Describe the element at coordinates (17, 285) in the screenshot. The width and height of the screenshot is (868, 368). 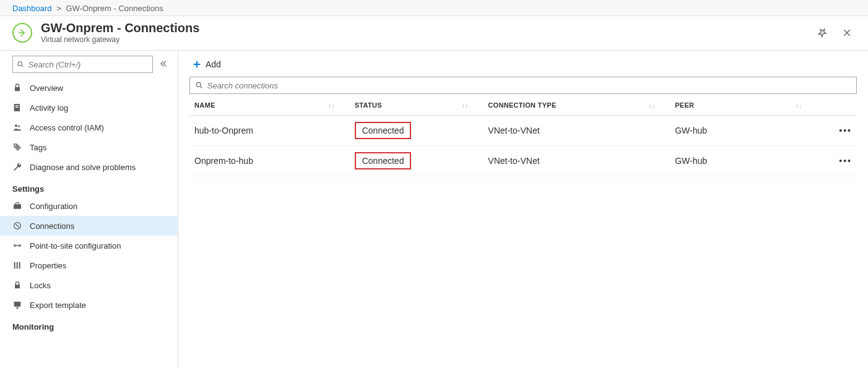
I see `padlock-icon` at that location.